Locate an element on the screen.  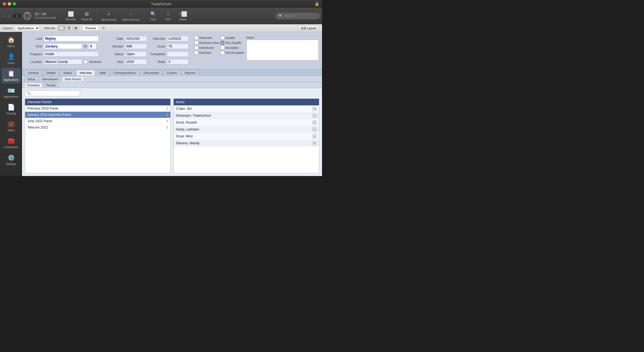
close-button is located at coordinates (4, 4).